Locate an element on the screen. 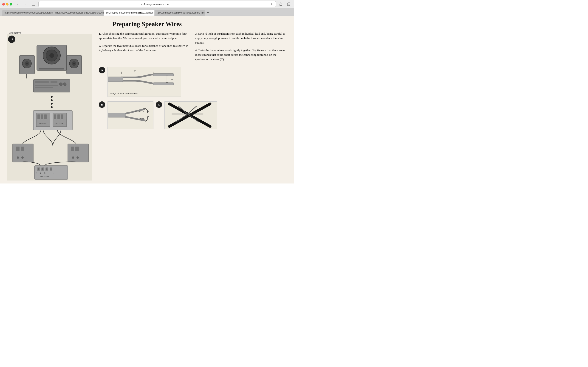 The image size is (588, 367). steps-col-left: 1. After choosing the connection configu… is located at coordinates (145, 48).